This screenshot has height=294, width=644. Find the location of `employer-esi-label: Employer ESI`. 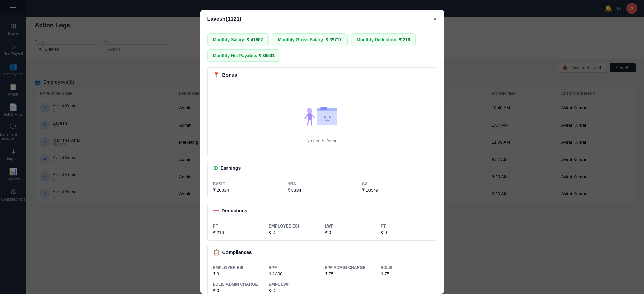

employer-esi-label: Employer ESI is located at coordinates (238, 268).